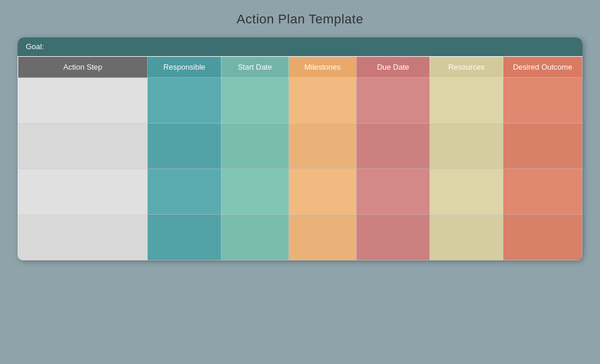 Image resolution: width=600 pixels, height=364 pixels. What do you see at coordinates (466, 67) in the screenshot?
I see `col-header-resources: Resources` at bounding box center [466, 67].